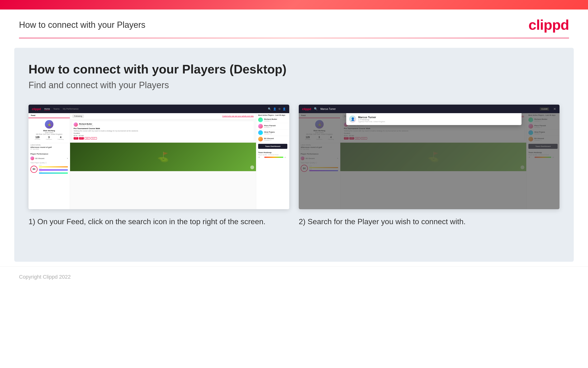 The image size is (588, 368). I want to click on app-nav-2: clippd 🔍 Marcus Turner CLEAR ✕, so click(429, 109).